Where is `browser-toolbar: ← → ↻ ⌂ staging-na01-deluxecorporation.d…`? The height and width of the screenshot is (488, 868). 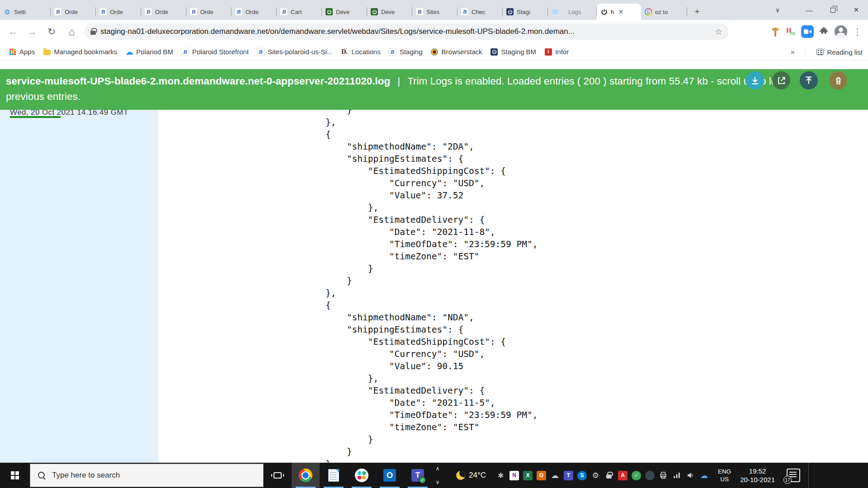
browser-toolbar: ← → ↻ ⌂ staging-na01-deluxecorporation.d… is located at coordinates (434, 32).